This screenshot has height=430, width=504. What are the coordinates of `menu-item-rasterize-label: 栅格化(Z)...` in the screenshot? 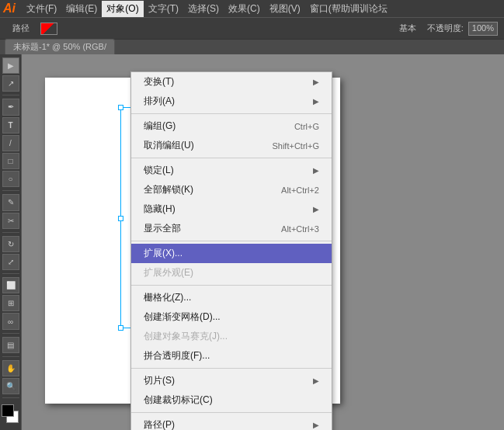 It's located at (168, 298).